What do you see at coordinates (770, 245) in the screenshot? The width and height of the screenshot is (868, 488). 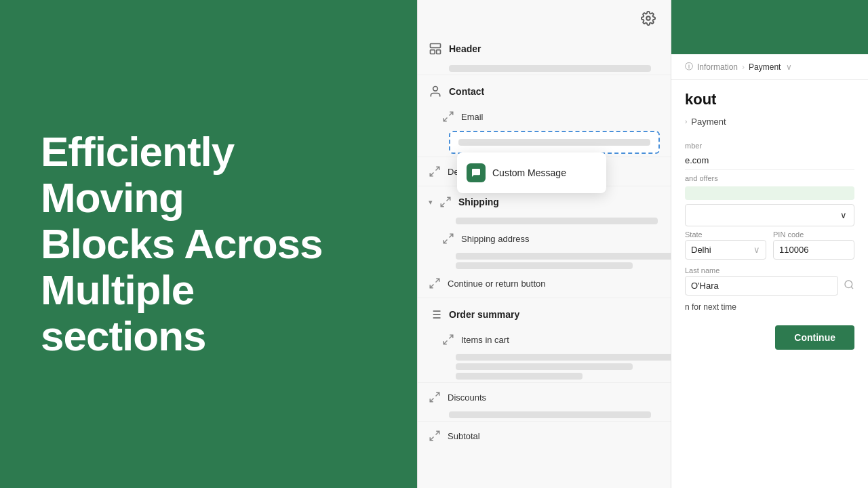 I see `state-pin-row: State Delhi ∨ PIN code 110006` at bounding box center [770, 245].